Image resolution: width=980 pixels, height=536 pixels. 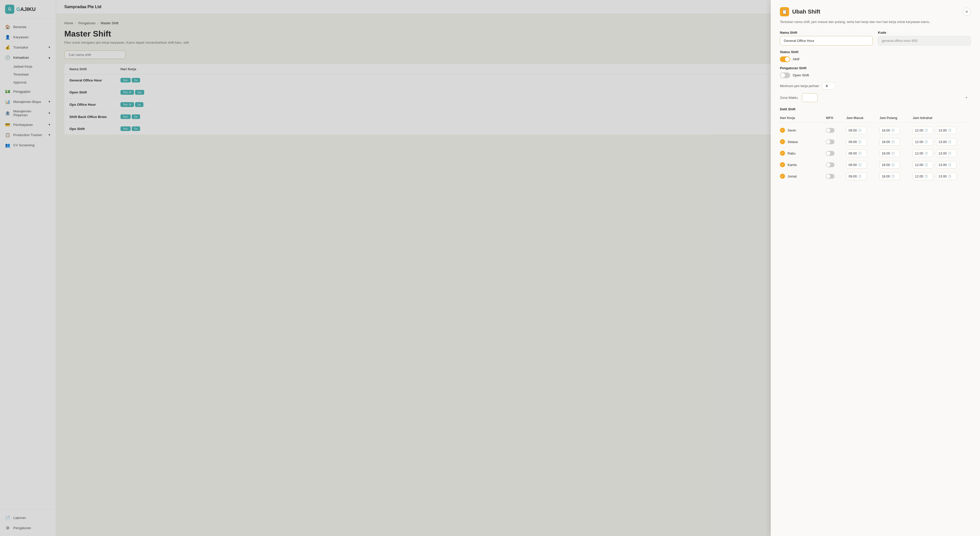 I want to click on zona-waktu-row: Zona Waktu WIB WITA WIT, so click(x=875, y=97).